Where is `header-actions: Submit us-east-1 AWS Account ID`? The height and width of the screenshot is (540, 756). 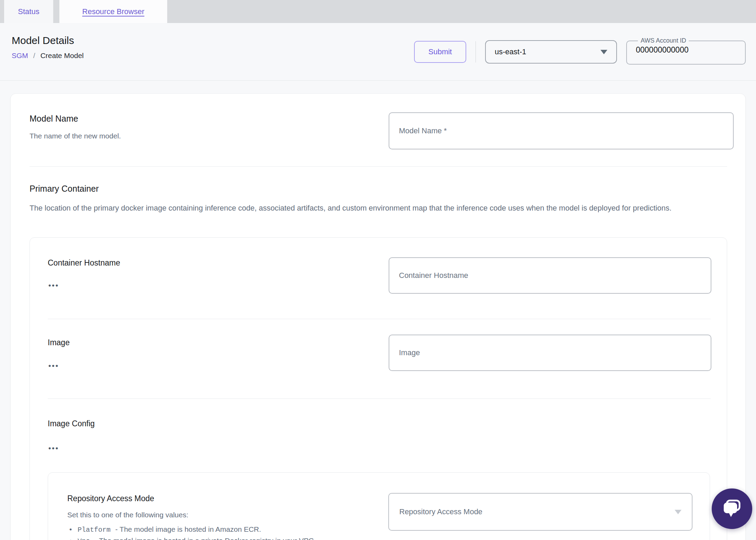
header-actions: Submit us-east-1 AWS Account ID is located at coordinates (580, 52).